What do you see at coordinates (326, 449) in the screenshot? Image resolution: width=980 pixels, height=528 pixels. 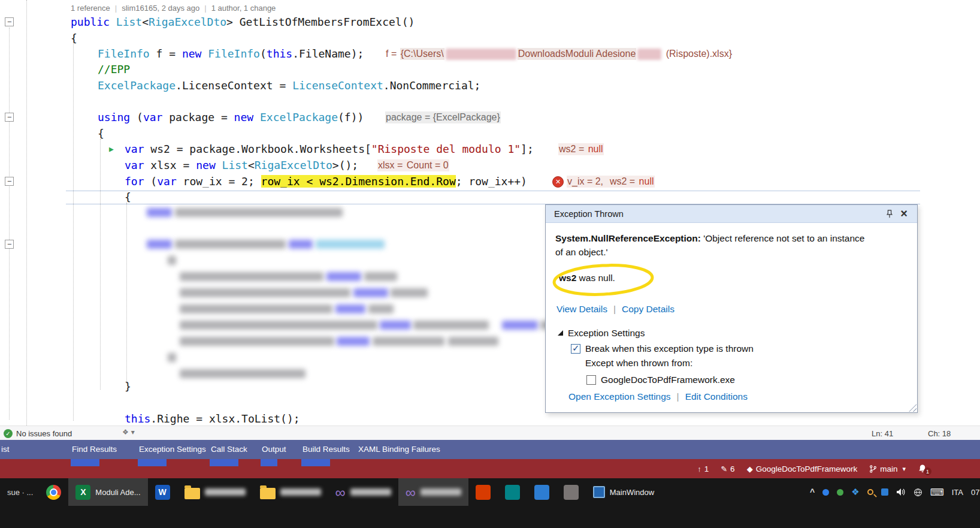 I see `panel-tab-build-results: Build Results` at bounding box center [326, 449].